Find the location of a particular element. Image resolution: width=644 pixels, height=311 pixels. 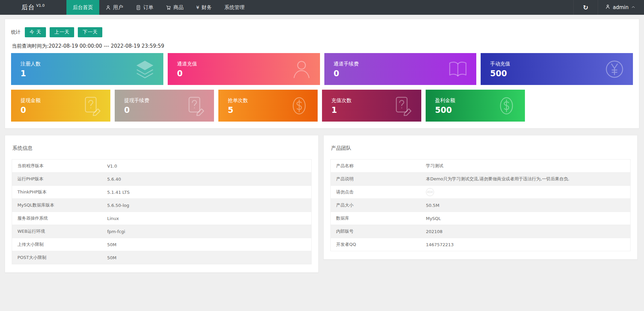

table-row: 当前程序版本 V1.0 is located at coordinates (162, 166).